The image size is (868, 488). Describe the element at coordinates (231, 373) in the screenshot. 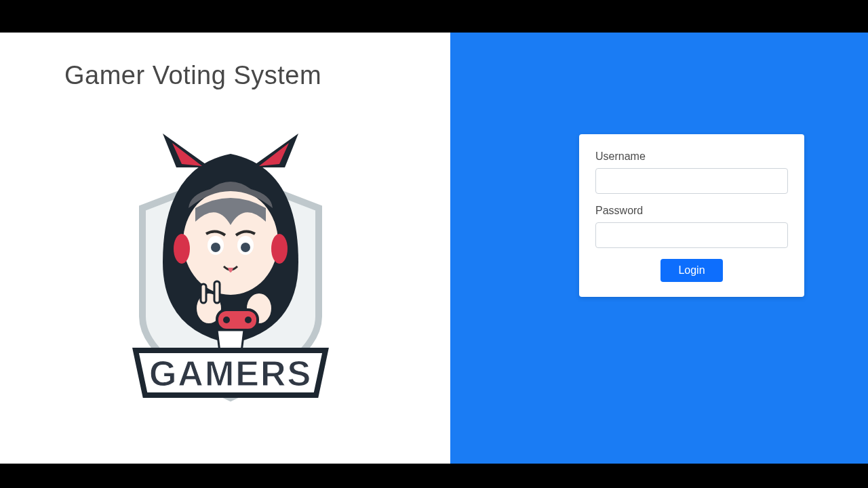

I see `logo-banner-text: GAMERS` at that location.